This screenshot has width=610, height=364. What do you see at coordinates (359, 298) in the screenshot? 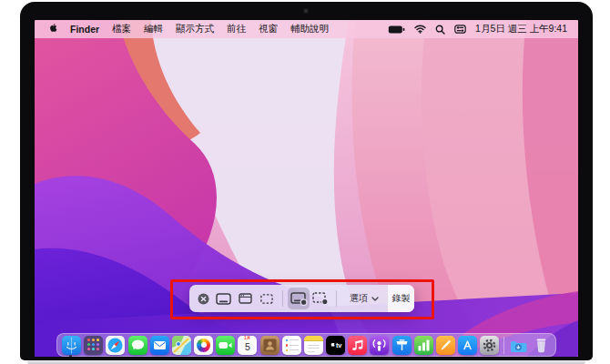
I see `options-label: 選項` at bounding box center [359, 298].